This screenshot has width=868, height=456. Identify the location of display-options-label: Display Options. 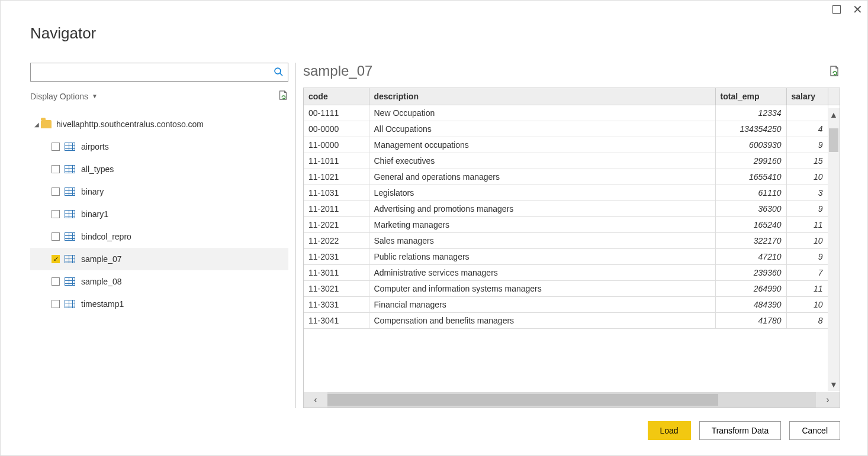
(59, 96).